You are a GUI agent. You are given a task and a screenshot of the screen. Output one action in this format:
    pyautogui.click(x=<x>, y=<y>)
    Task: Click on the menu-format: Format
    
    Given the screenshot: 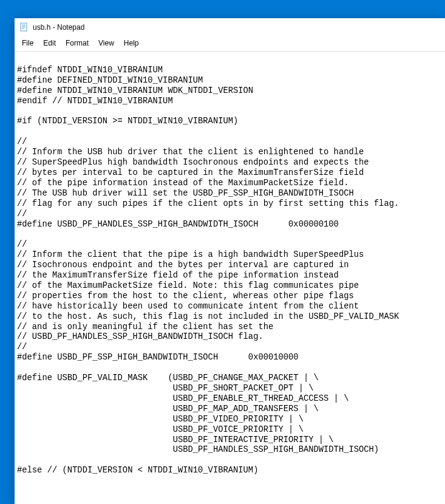 What is the action you would take?
    pyautogui.click(x=77, y=43)
    